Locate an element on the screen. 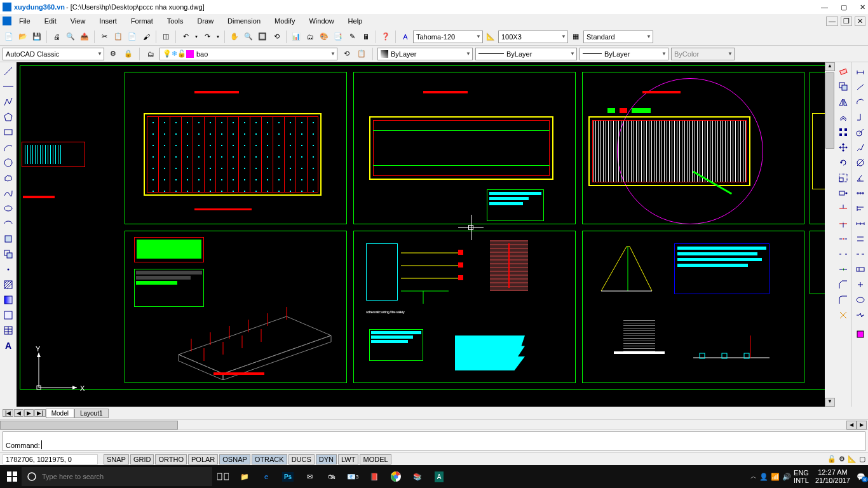 The height and width of the screenshot is (488, 868). volume-icon: 🔊 is located at coordinates (787, 477).